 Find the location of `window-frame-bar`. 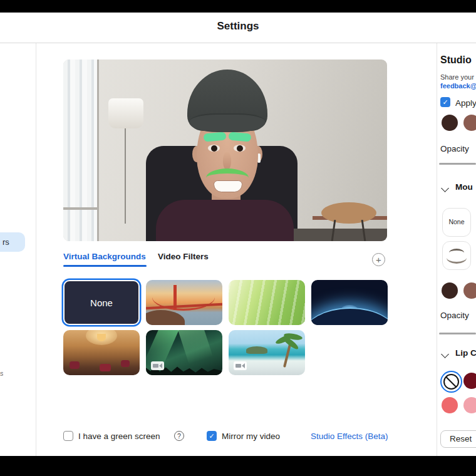

window-frame-bar is located at coordinates (80, 209).